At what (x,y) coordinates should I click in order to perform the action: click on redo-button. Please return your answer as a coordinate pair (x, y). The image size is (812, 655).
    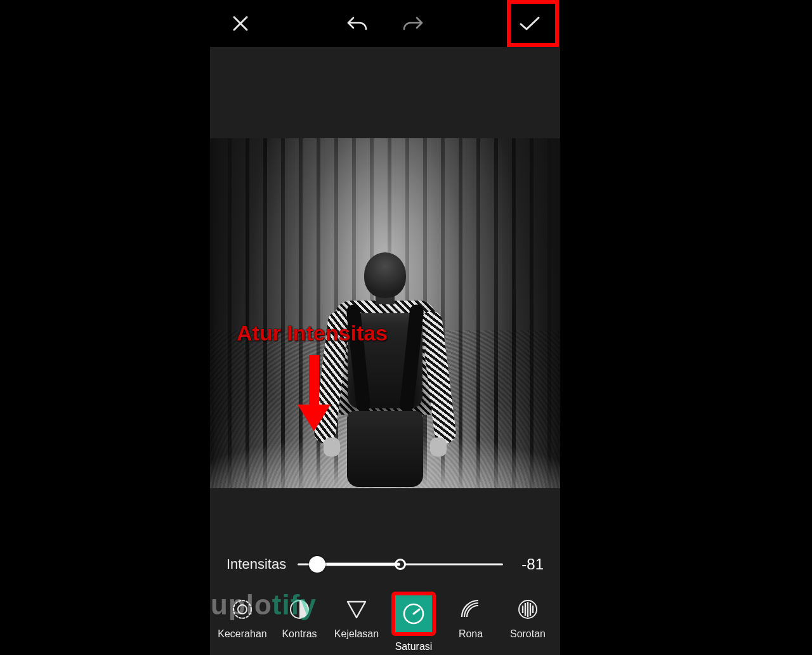
    Looking at the image, I should click on (413, 23).